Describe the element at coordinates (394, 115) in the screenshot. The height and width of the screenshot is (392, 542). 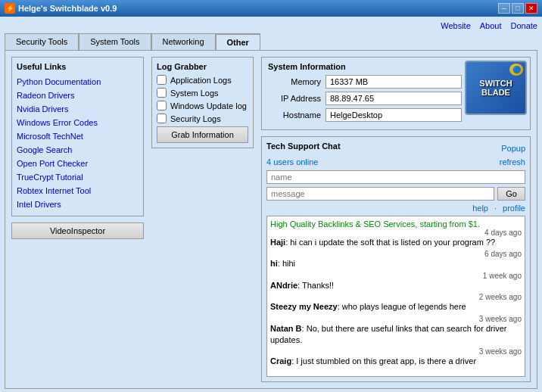
I see `hostname-value: HelgeDesktop` at that location.